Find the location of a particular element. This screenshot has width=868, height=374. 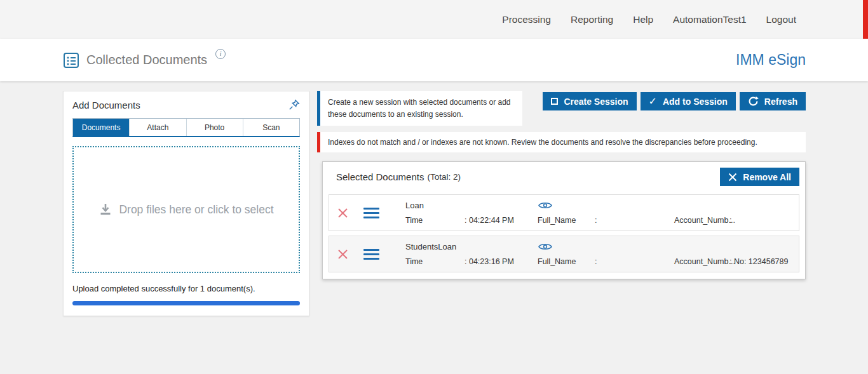

upload-status-text: Upload completed successfully for 1 docu… is located at coordinates (186, 288).